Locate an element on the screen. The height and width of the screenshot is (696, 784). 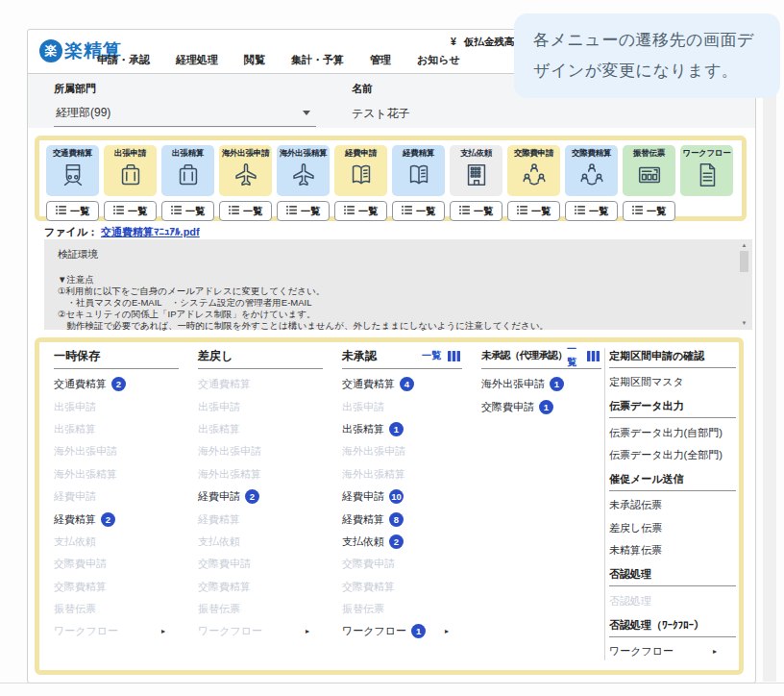
menu-item-saisoku-mail-sashimodoshi-denpyo: 差戻し伝票 is located at coordinates (673, 529).